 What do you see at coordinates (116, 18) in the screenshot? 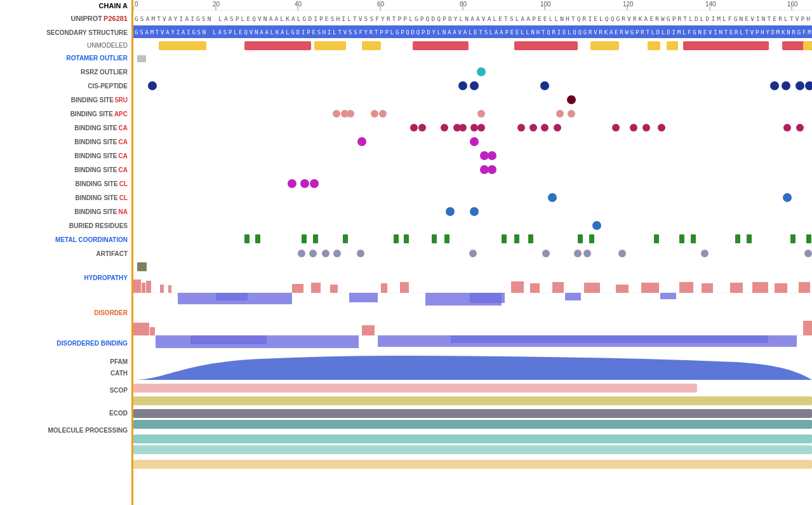
I see `uniprot-link: P26281` at bounding box center [116, 18].